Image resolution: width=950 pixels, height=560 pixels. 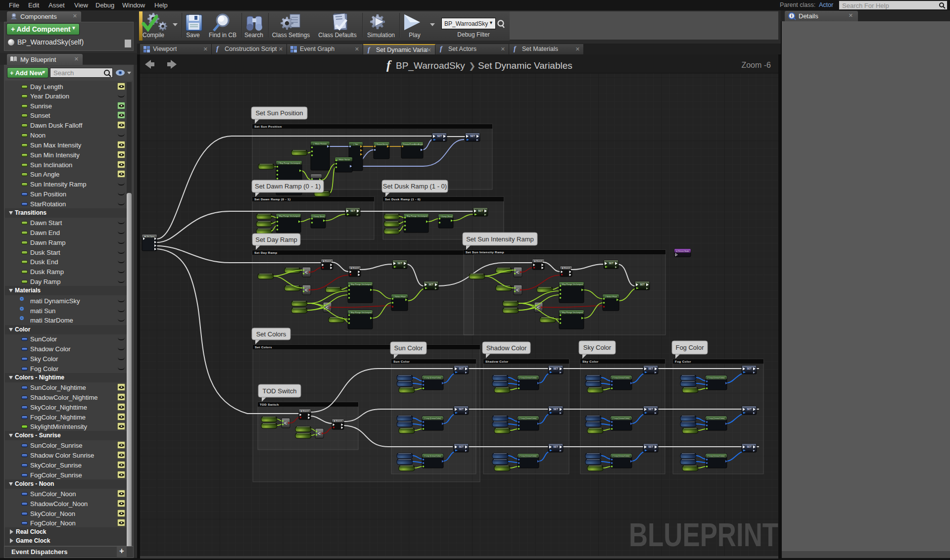 I want to click on svg-text: ▶ Set Dyna, so click(x=149, y=236).